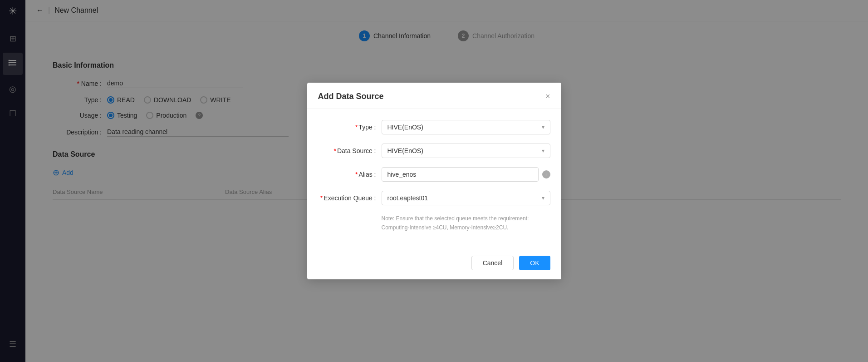 The image size is (868, 362). I want to click on modal-queue-select: root.eaptest01 ▾, so click(466, 198).